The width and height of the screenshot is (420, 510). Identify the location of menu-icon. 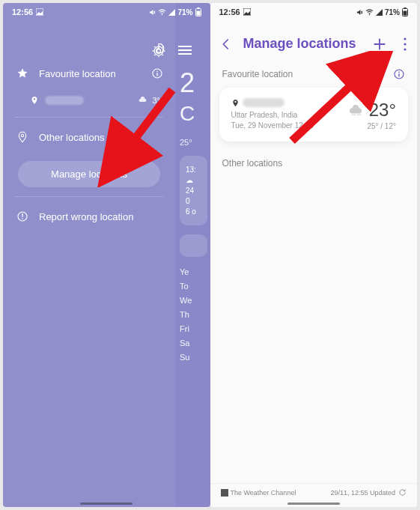
(185, 50).